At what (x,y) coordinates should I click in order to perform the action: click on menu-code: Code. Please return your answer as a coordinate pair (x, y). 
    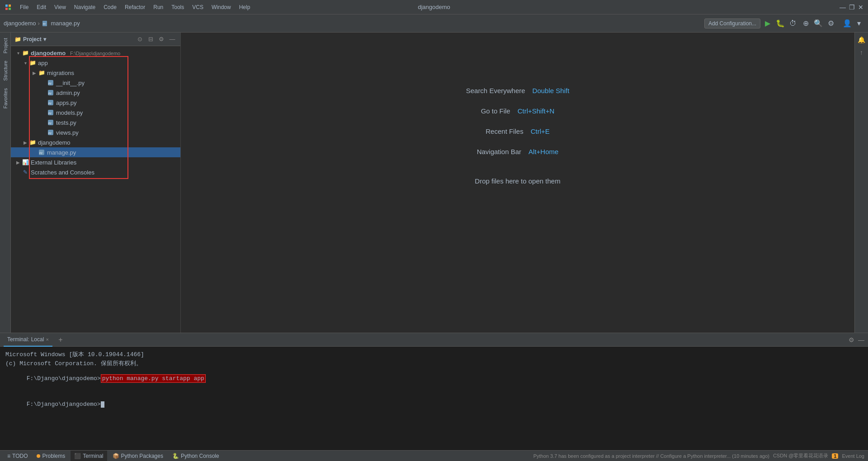
    Looking at the image, I should click on (110, 7).